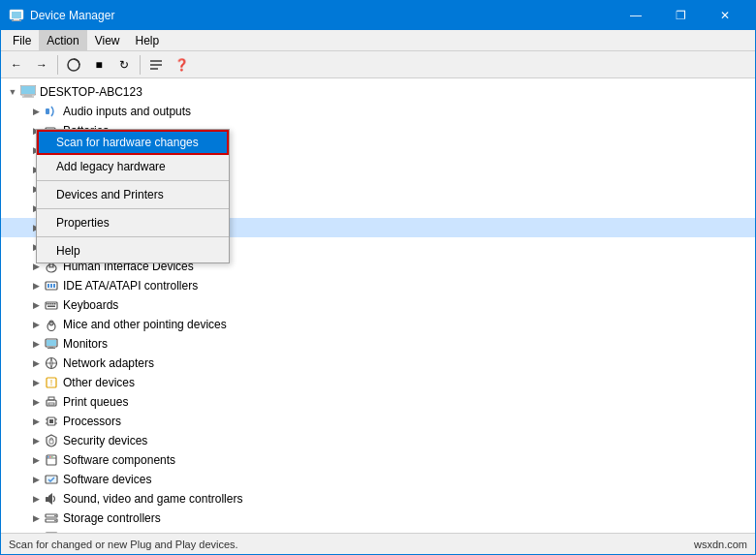  Describe the element at coordinates (145, 324) in the screenshot. I see `mice-label: Mice and other pointing devices` at that location.